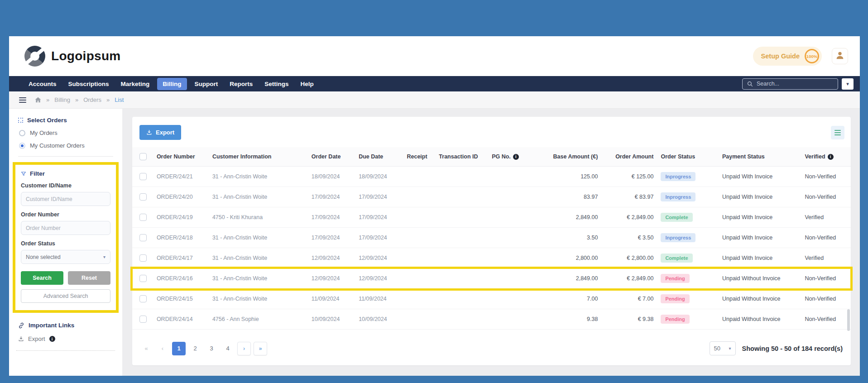  What do you see at coordinates (241, 84) in the screenshot?
I see `nav-item-reports: Reports` at bounding box center [241, 84].